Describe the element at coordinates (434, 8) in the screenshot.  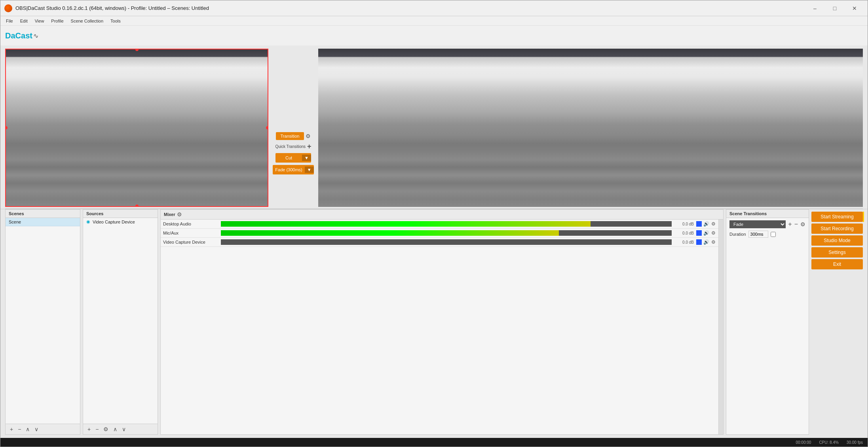
I see `title-bar: OBS|DaCast Studio 0.16.2.dc.1 (64bit, wi…` at that location.